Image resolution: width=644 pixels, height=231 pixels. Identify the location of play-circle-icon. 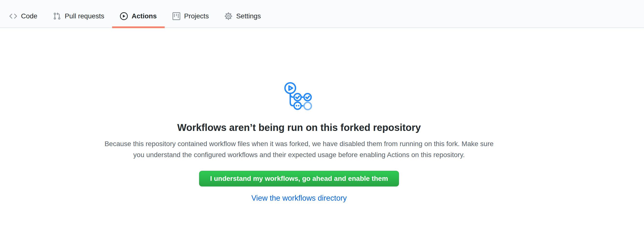
(124, 16).